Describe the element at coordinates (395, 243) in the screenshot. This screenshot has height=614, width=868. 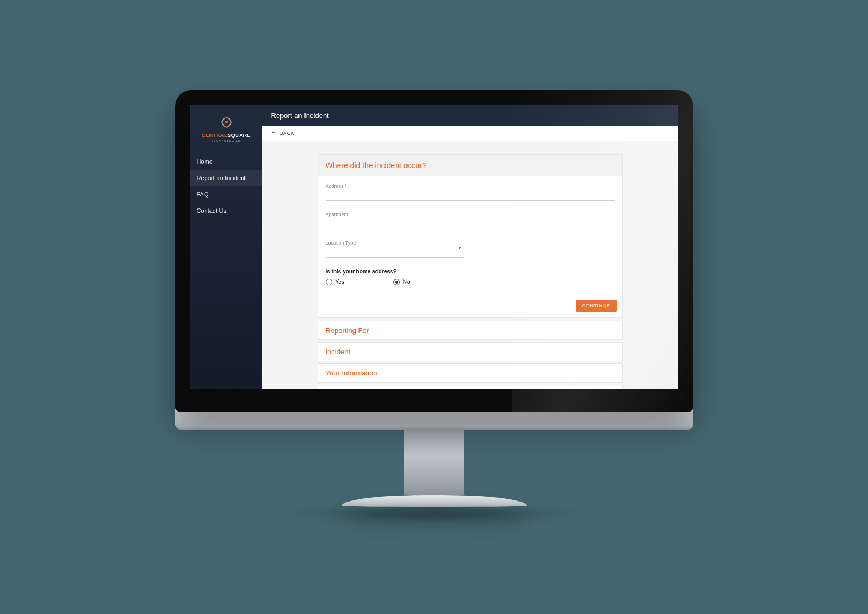
I see `location-type-label: Location Type` at that location.